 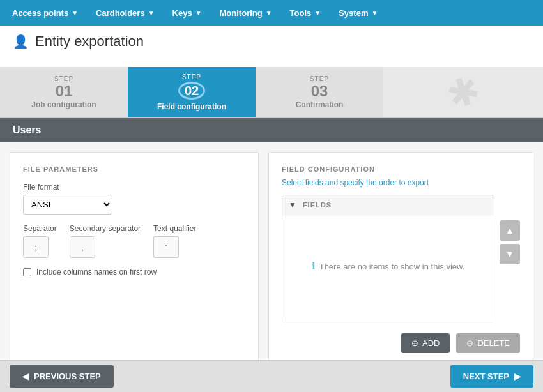 What do you see at coordinates (388, 266) in the screenshot?
I see `fields-empty-message-area: ℹ There are no items to show in this vie…` at bounding box center [388, 266].